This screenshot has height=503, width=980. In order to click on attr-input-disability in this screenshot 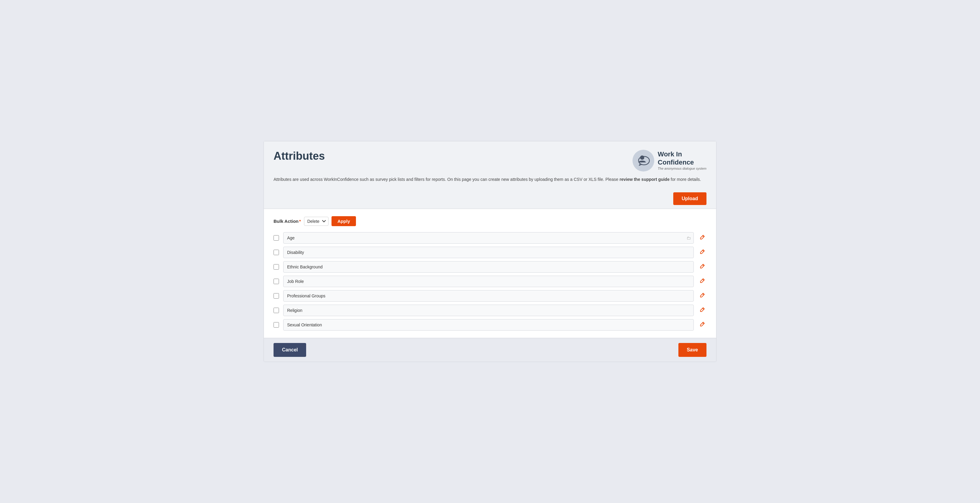, I will do `click(488, 252)`.